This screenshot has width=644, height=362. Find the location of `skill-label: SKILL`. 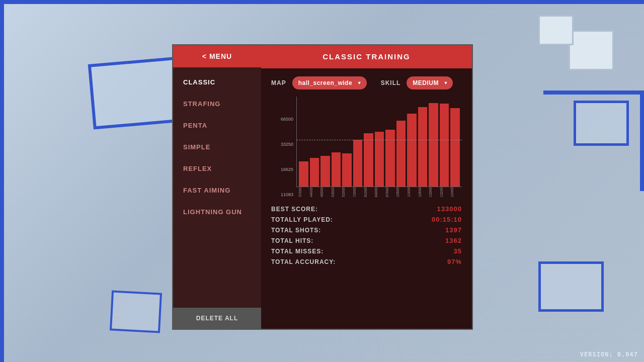

skill-label: SKILL is located at coordinates (391, 83).